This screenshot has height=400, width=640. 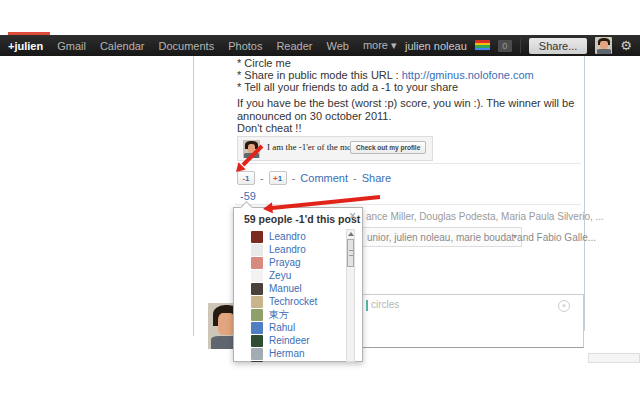 I want to click on post-body-text: If you have be the best (worst :p) score…, so click(x=412, y=110).